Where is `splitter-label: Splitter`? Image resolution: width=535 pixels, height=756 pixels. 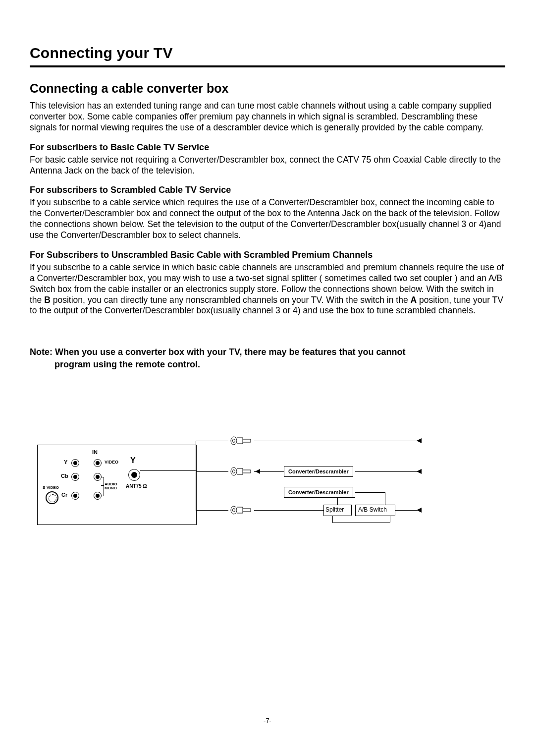 splitter-label: Splitter is located at coordinates (335, 510).